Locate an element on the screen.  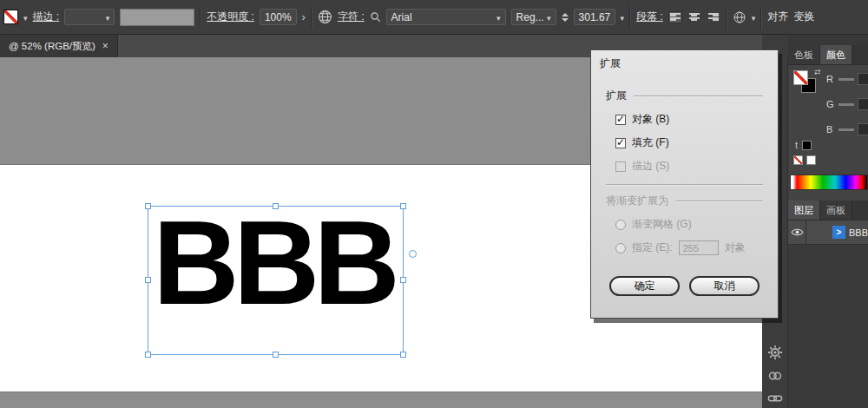
radio-gradient-mesh-label: 渐变网格 (G) is located at coordinates (661, 224).